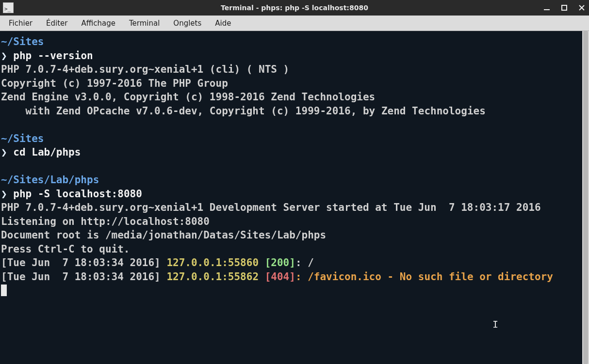  I want to click on log-address: 127.0.0.1:55862, so click(215, 277).